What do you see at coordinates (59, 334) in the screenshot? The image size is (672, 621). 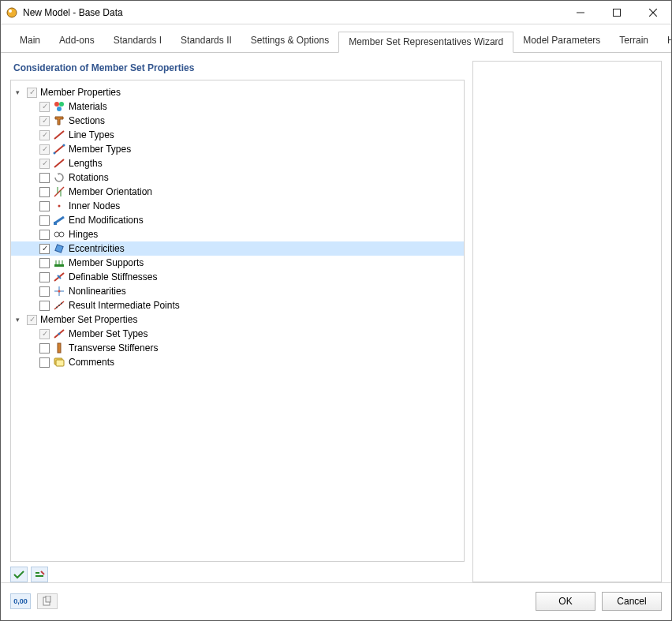 I see `member-set-types-icon` at bounding box center [59, 334].